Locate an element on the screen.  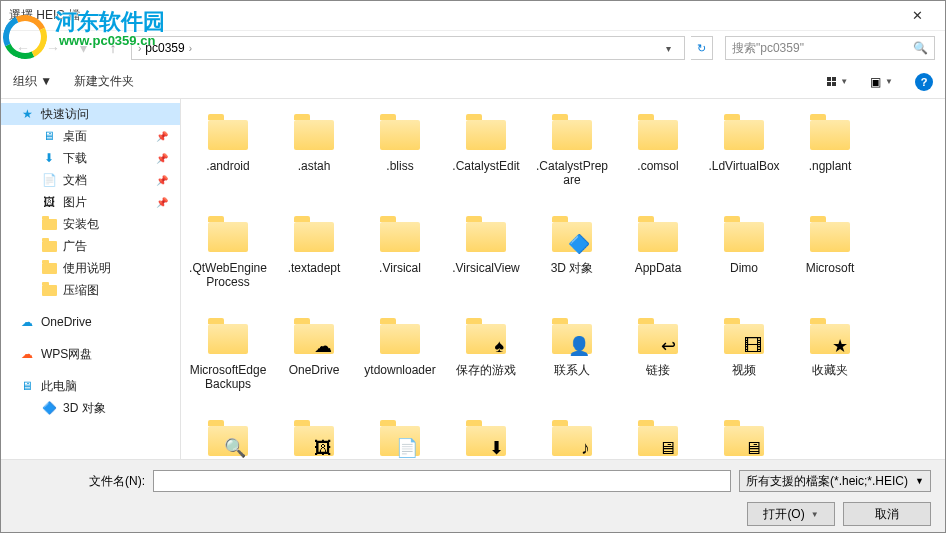
filetype-select: 所有支援的檔案(*.heic;*.HEIC) ▼ is located at coordinates (835, 481).